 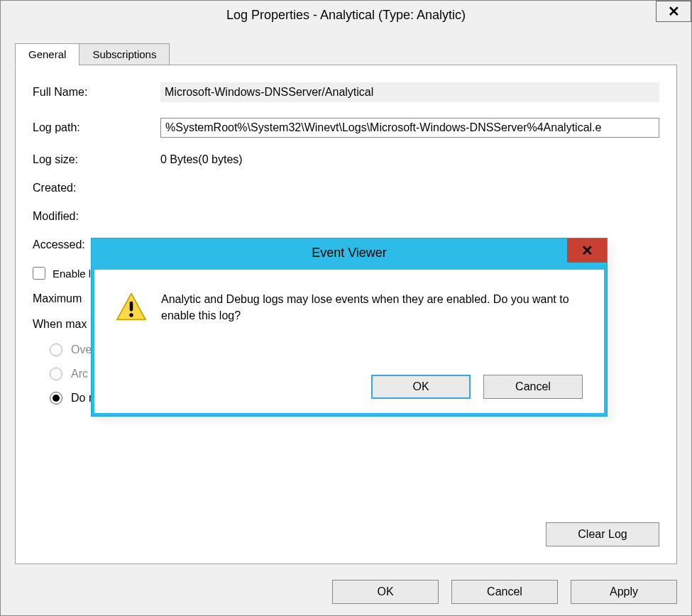 What do you see at coordinates (410, 92) in the screenshot?
I see `full-name-value: Microsoft-Windows-DNSServer/Analytical` at bounding box center [410, 92].